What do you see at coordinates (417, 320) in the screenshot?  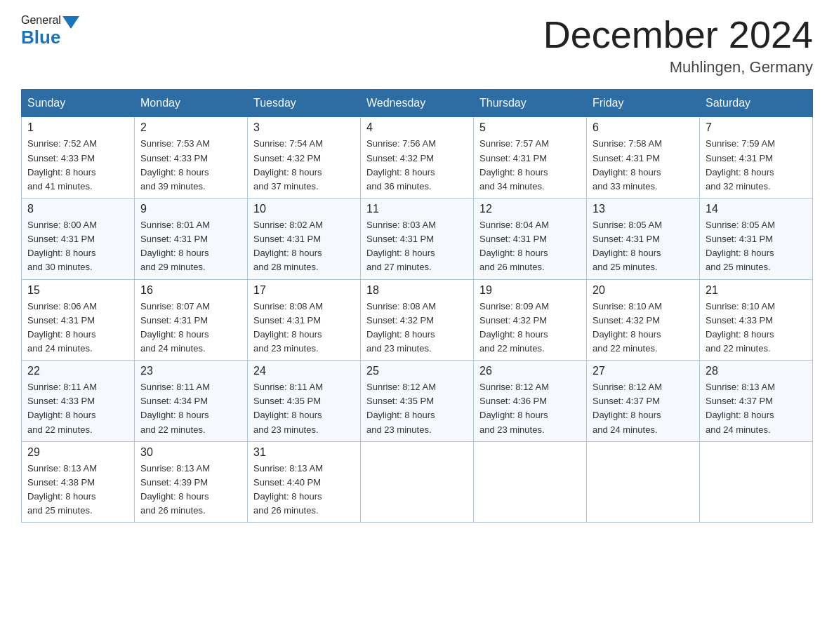 I see `calendar-cell: 18 Sunrise: 8:08 AMSunset: 4:32 PMDaylig…` at bounding box center [417, 320].